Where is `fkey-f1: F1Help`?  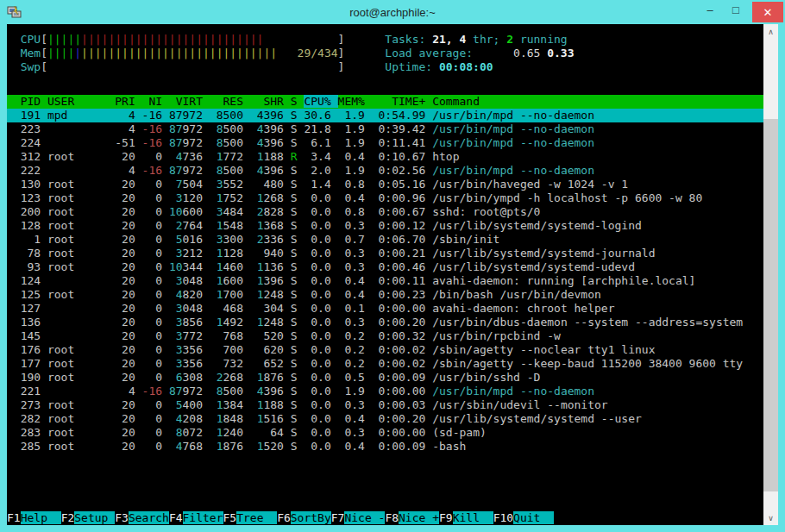
fkey-f1: F1Help is located at coordinates (35, 517).